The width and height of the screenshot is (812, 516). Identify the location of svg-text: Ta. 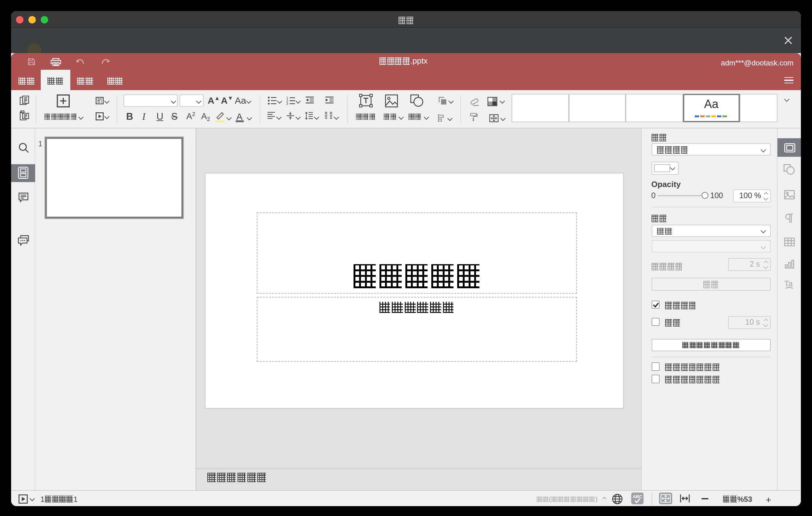
(788, 284).